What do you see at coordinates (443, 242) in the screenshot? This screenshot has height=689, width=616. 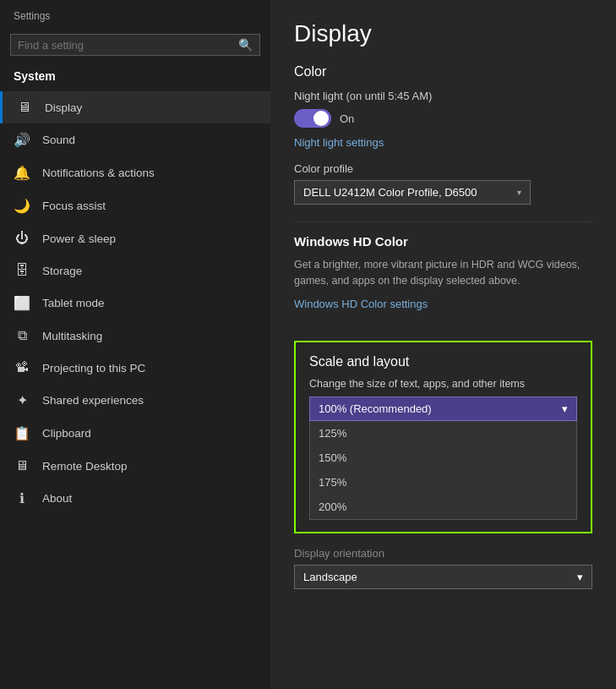 I see `hd-color-title: Windows HD Color` at bounding box center [443, 242].